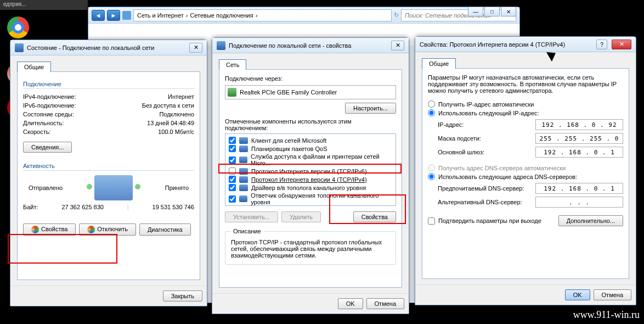 Image resolution: width=644 pixels, height=324 pixels. I want to click on advanced-button: Дополнительно..., so click(591, 221).